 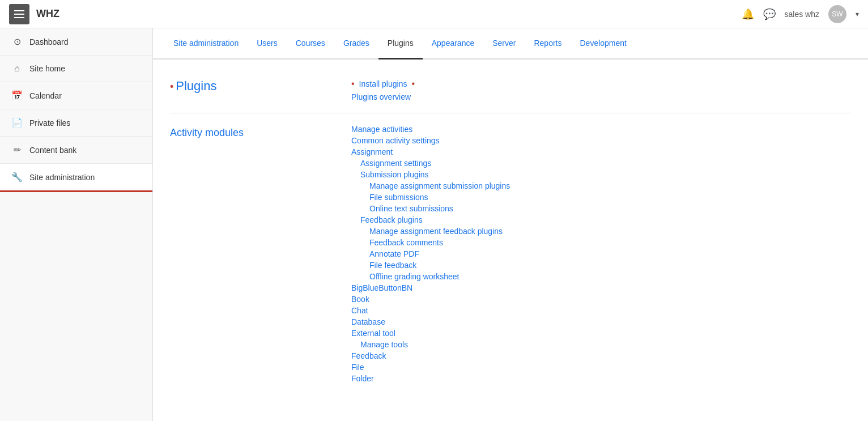 What do you see at coordinates (17, 69) in the screenshot?
I see `home-icon: ⌂` at bounding box center [17, 69].